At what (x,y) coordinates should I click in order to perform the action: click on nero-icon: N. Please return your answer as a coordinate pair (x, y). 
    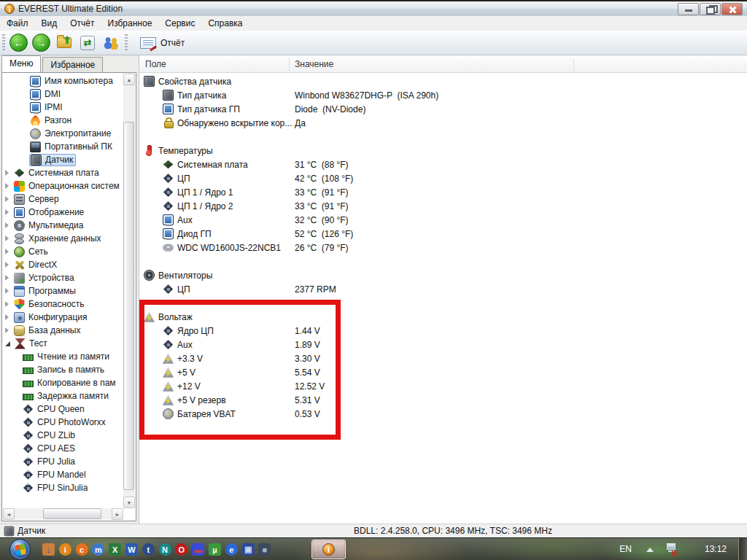
    Looking at the image, I should click on (165, 550).